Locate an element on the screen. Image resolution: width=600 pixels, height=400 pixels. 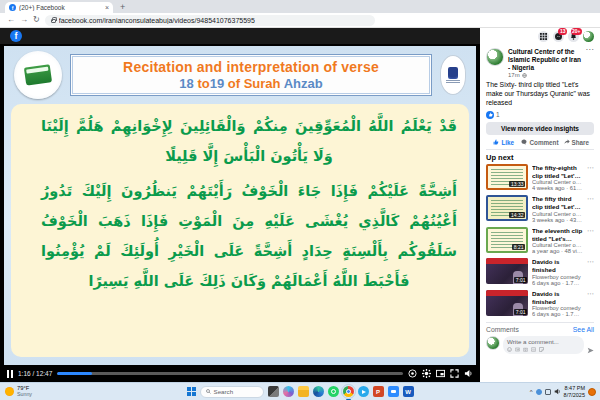
image-icon is located at coordinates (534, 350).